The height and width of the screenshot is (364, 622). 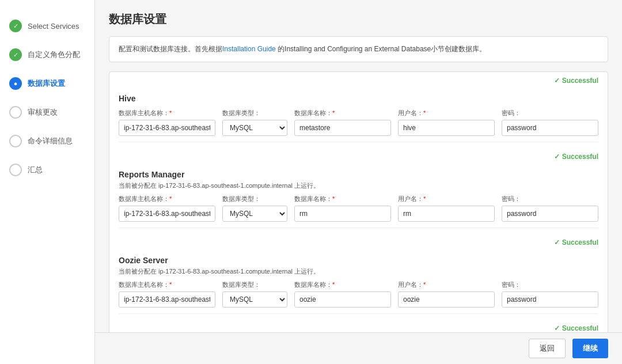 What do you see at coordinates (255, 128) in the screenshot?
I see `hive-dbtype-select: MySQL PostgreSQL Oracle` at bounding box center [255, 128].